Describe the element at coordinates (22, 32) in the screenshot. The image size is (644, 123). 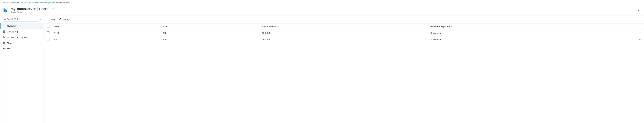
I see `sidebar-item-activity-log: Activity log` at that location.